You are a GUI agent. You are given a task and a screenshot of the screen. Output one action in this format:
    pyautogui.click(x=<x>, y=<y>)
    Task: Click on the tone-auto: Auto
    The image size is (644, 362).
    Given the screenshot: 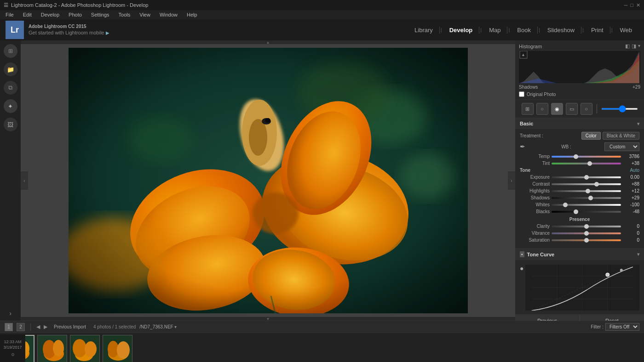 What is the action you would take?
    pyautogui.click(x=635, y=170)
    